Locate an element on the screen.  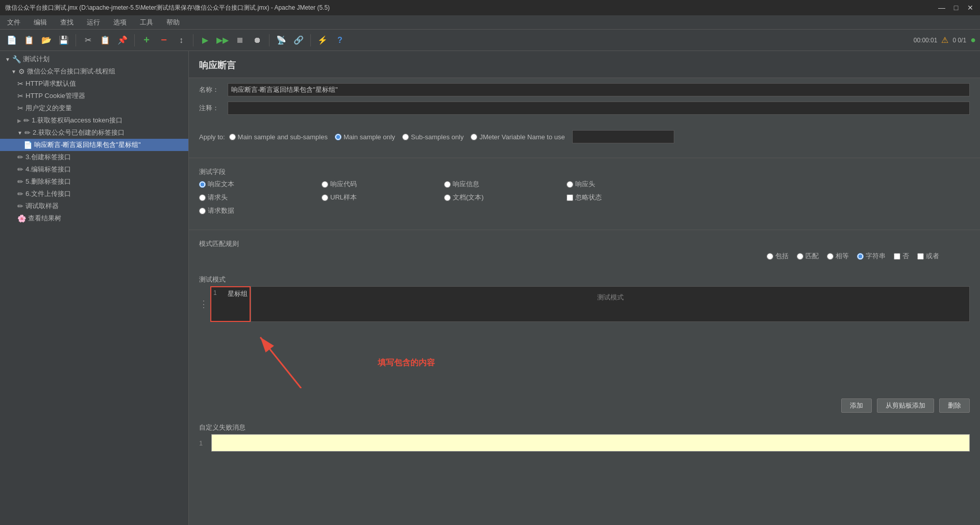
field-response-text: 响应文本 is located at coordinates (250, 184).